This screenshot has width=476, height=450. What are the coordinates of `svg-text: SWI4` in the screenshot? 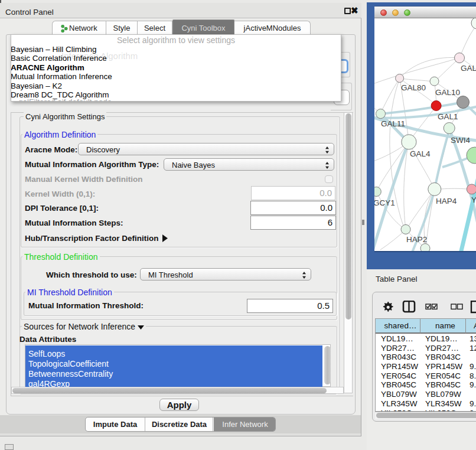 It's located at (461, 141).